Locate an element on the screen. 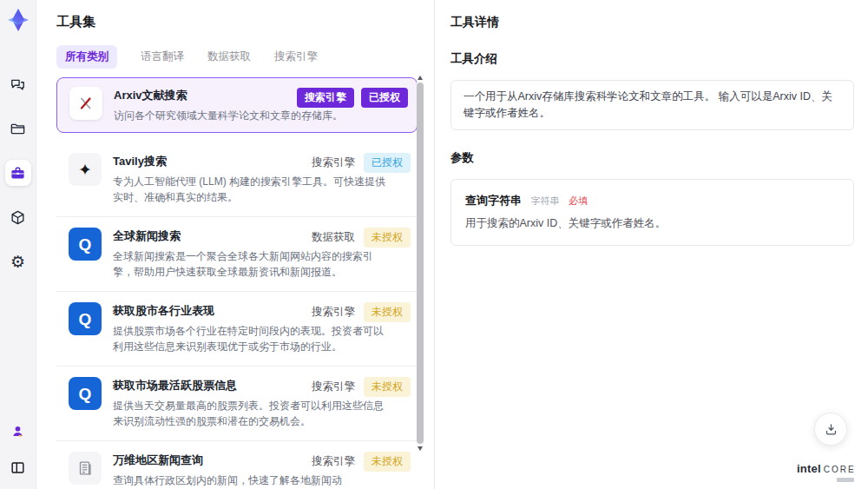 The image size is (868, 489). folder-icon is located at coordinates (18, 129).